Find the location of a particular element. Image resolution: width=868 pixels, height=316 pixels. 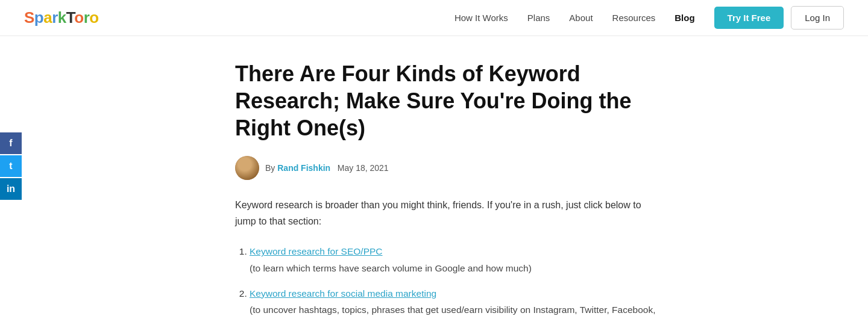

nav-link-blog: Blog is located at coordinates (685, 18).